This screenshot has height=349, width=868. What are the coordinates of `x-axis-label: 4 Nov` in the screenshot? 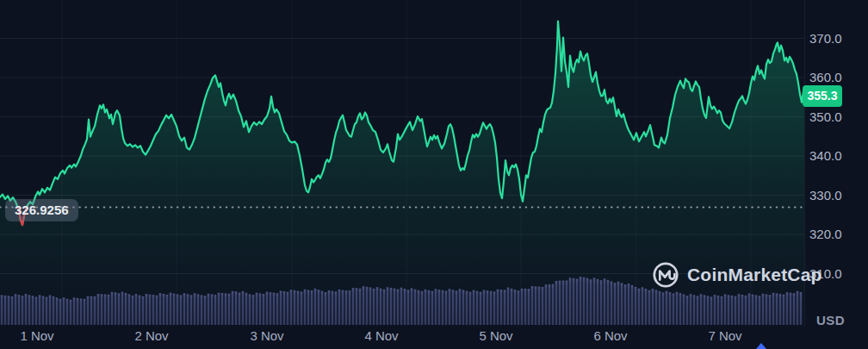 It's located at (381, 336).